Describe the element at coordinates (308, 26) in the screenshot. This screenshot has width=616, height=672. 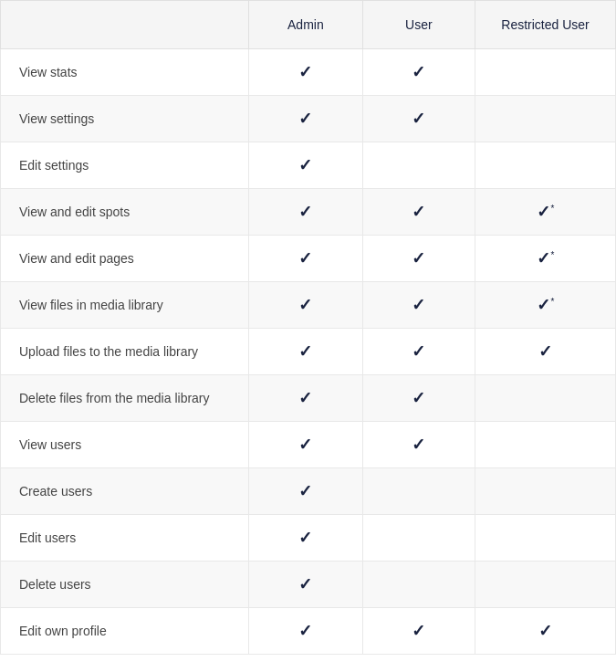
I see `table-header-row: Admin User Restricted User` at that location.